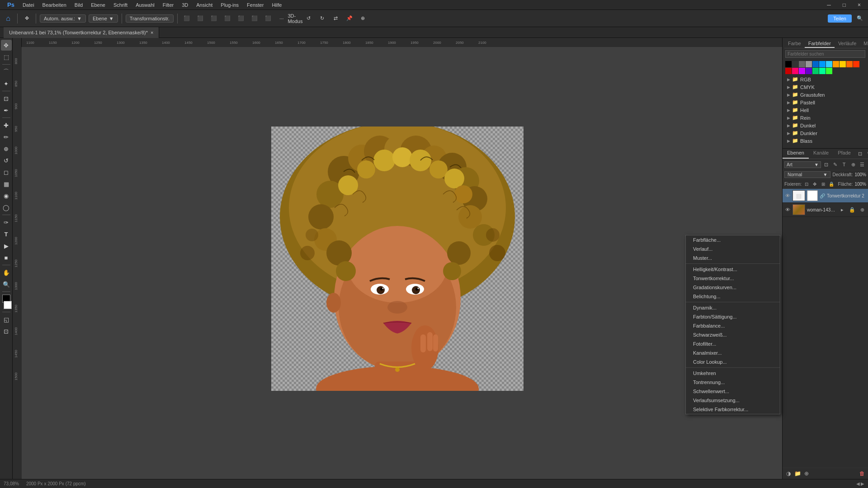  Describe the element at coordinates (733, 400) in the screenshot. I see `menu-verlaufsumsetzung: Verlaufsumsetzung...` at that location.